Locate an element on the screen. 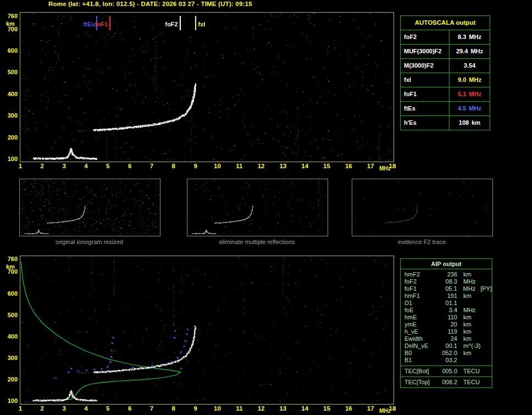  aip-row: DelN_vE00.1m^(-3) is located at coordinates (446, 346).